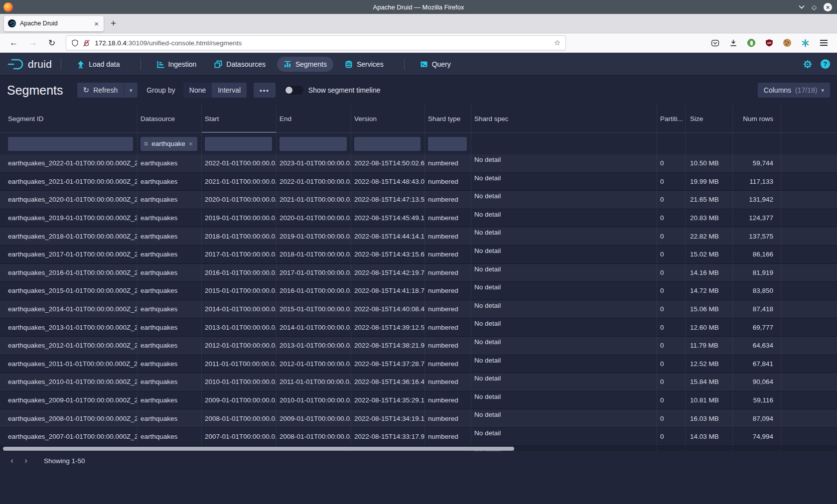  What do you see at coordinates (757, 291) in the screenshot?
I see `cell-num-rows: 83,850` at bounding box center [757, 291].